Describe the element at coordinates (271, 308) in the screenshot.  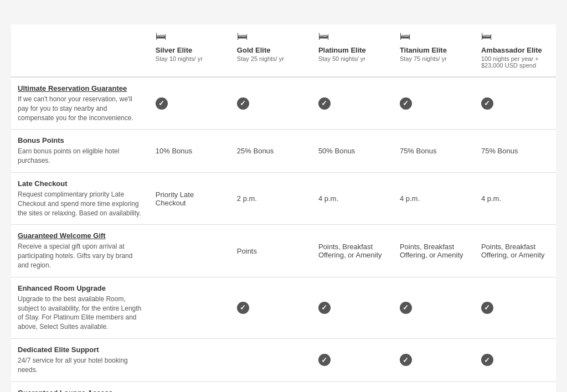
I see `benefit-room-upgrade-gold: ✓` at that location.